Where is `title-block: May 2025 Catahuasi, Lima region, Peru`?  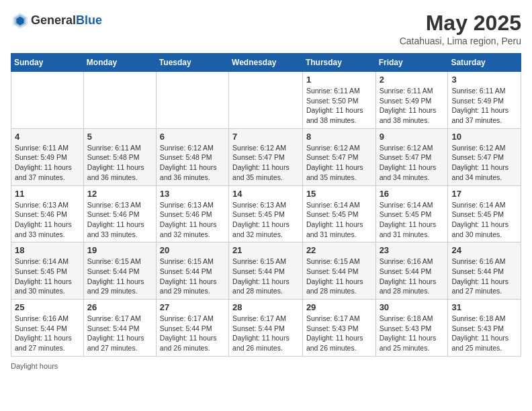 title-block: May 2025 Catahuasi, Lima region, Peru is located at coordinates (461, 28).